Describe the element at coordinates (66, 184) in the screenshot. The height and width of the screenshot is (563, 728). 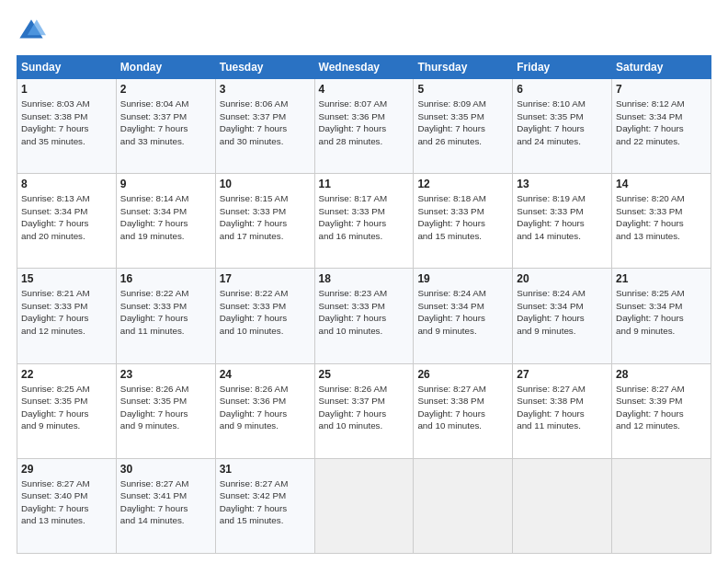
I see `day-number: 8` at that location.